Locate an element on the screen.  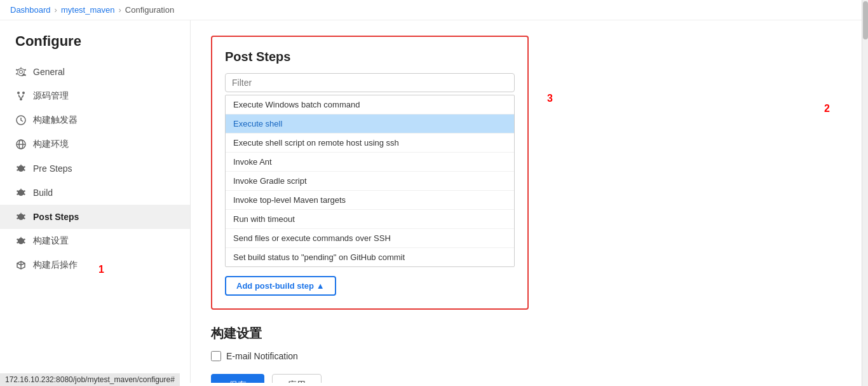
dropdown-list: Execute Windows batch command Execute sh… is located at coordinates (370, 181).